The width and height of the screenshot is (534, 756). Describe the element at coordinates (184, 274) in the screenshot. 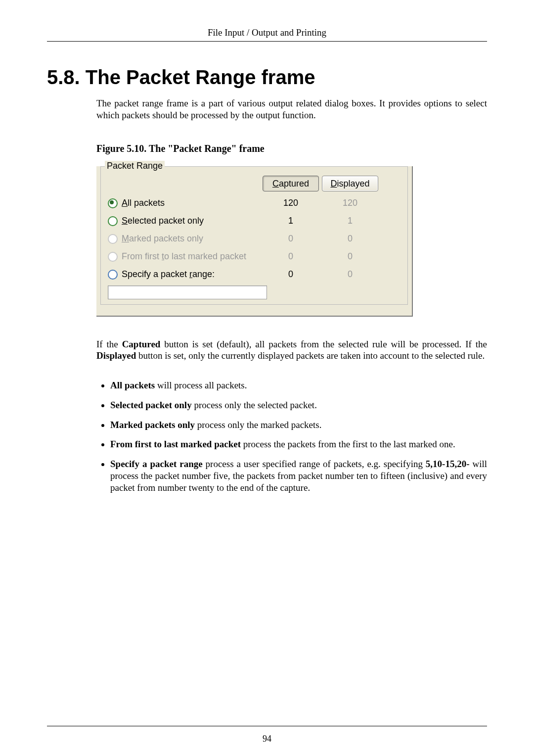

I see `radio-option-specify: Specify a packet range:` at that location.